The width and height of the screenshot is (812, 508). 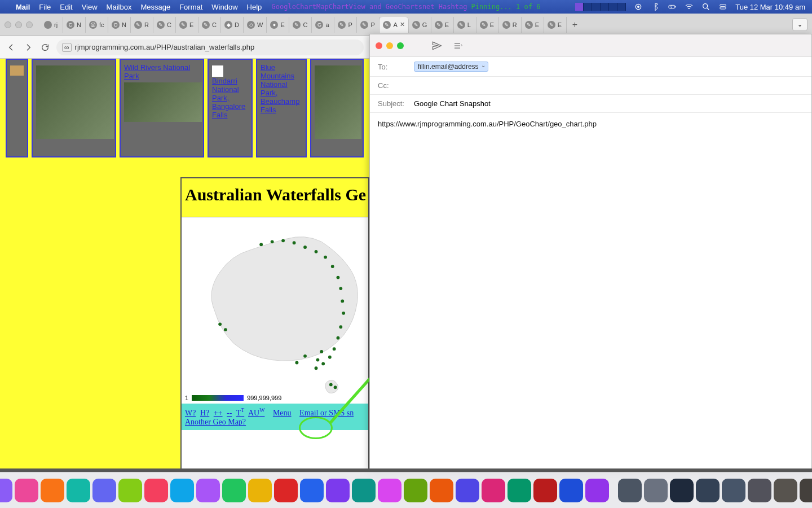 What do you see at coordinates (275, 310) in the screenshot?
I see `geo-map-area: 1 999,999,999` at bounding box center [275, 310].